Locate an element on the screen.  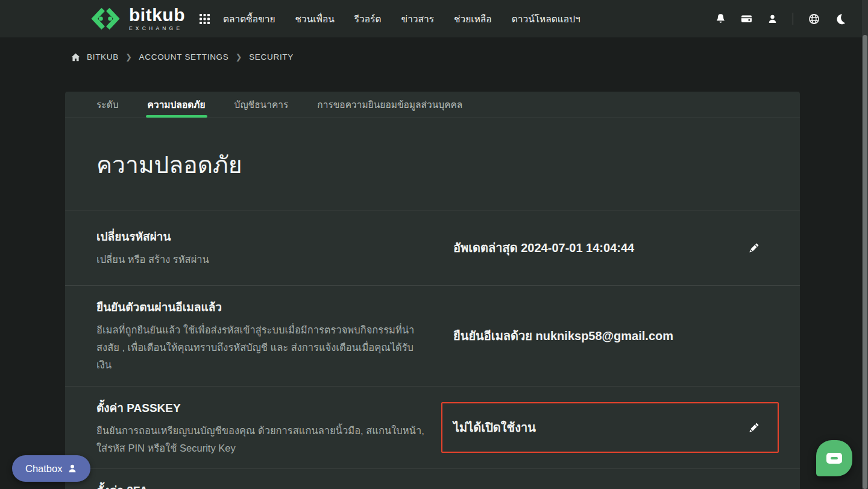
setting-description: เปลี่ยน หรือ สร้าง รหัสผ่าน is located at coordinates (262, 259).